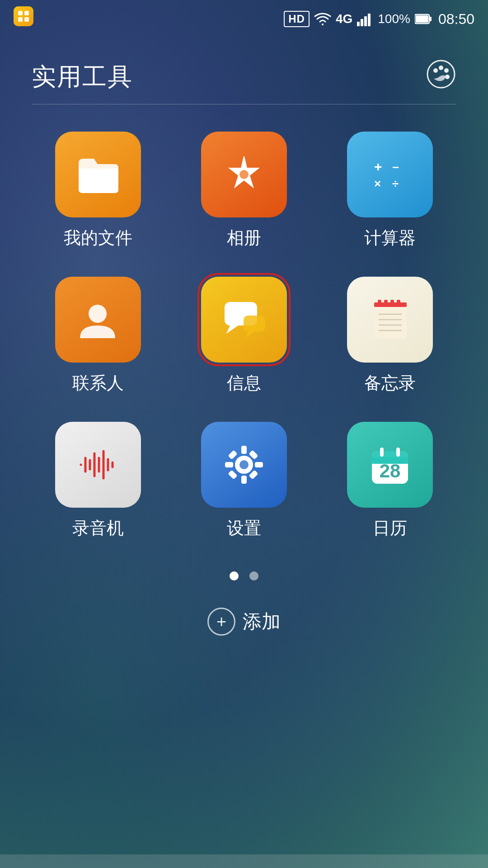  Describe the element at coordinates (221, 622) in the screenshot. I see `add-circle-icon: +` at that location.